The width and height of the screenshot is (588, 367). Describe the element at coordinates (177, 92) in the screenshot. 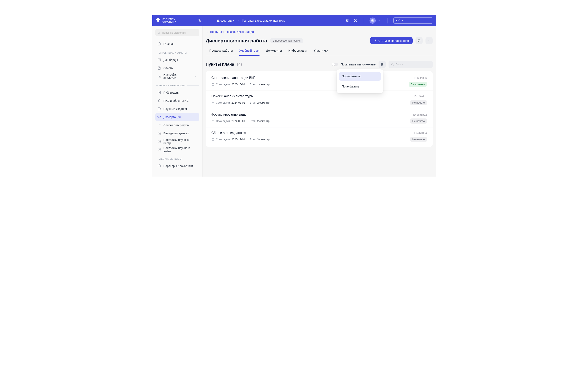

I see `sidebar-item: Публикации` at that location.